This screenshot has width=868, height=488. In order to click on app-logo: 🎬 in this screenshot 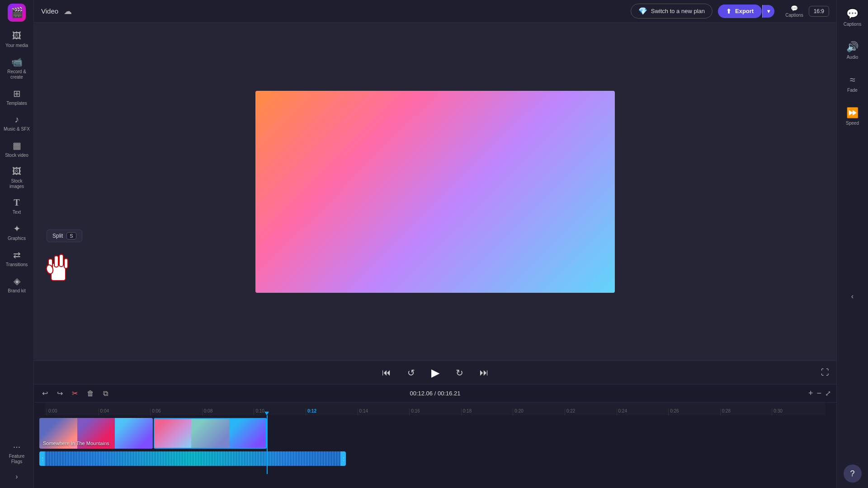, I will do `click(17, 13)`.